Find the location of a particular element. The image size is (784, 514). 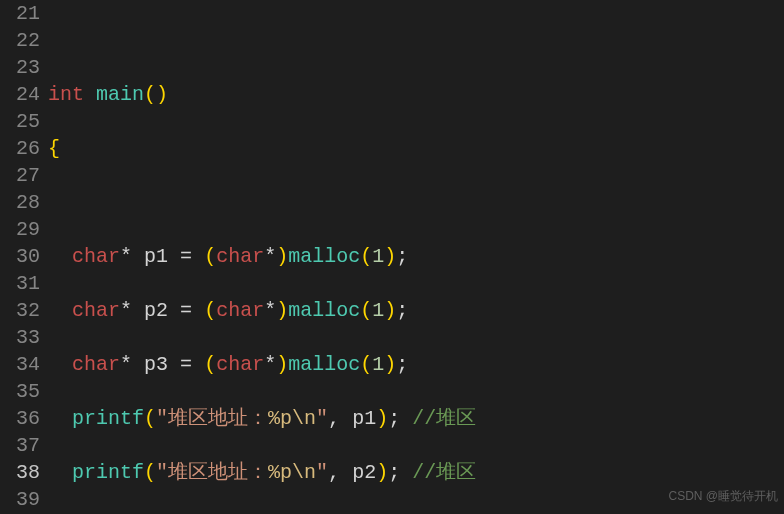

line-number: 29 is located at coordinates (20, 230).